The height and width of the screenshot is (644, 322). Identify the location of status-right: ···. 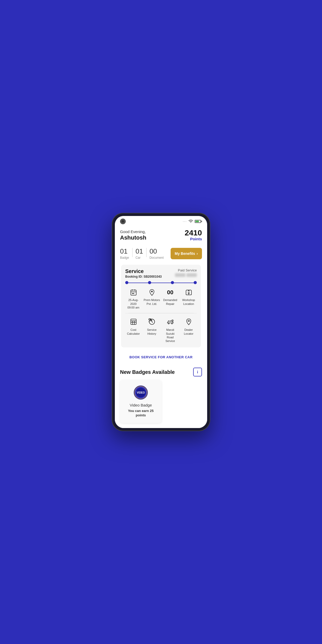
(192, 221).